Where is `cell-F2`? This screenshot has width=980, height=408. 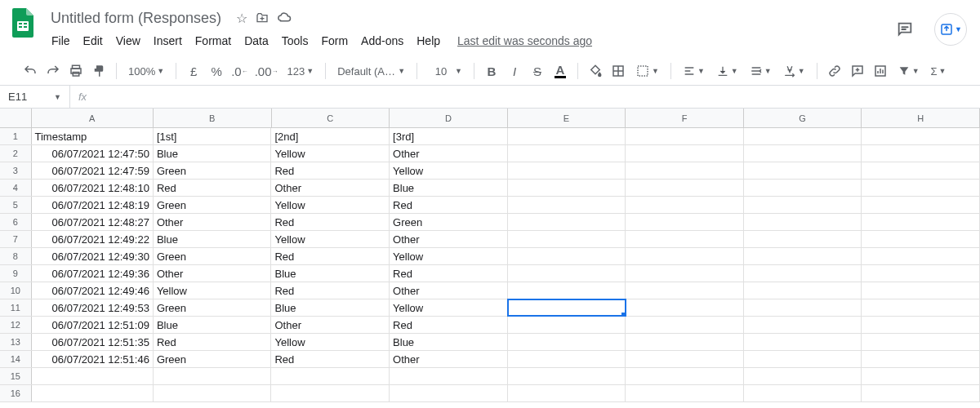
cell-F2 is located at coordinates (684, 153).